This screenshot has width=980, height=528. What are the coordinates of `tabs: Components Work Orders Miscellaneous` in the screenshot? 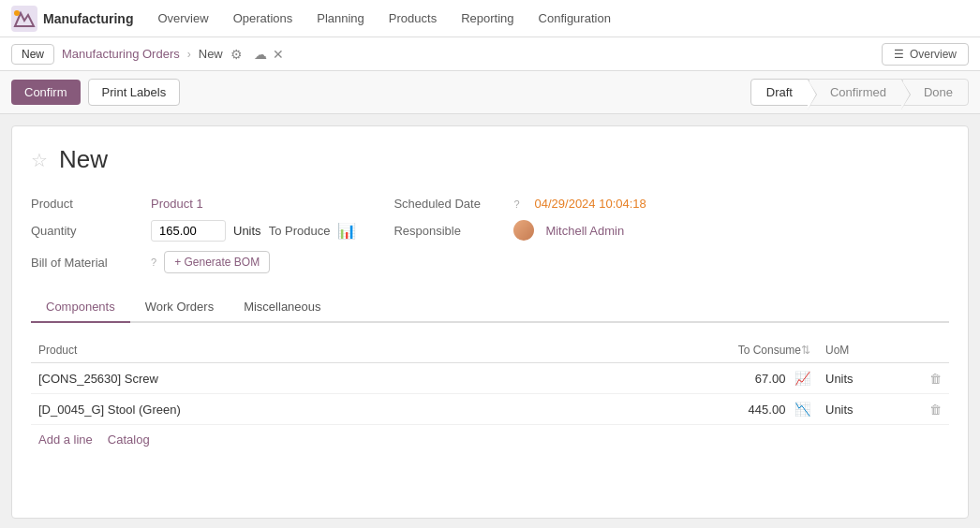 It's located at (490, 307).